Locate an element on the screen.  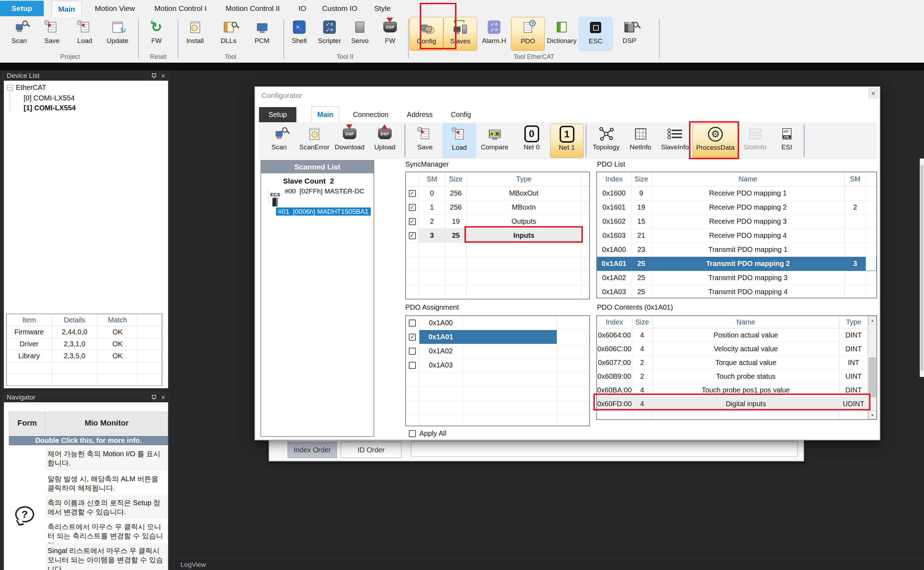
dlls-button: DLLs is located at coordinates (228, 34).